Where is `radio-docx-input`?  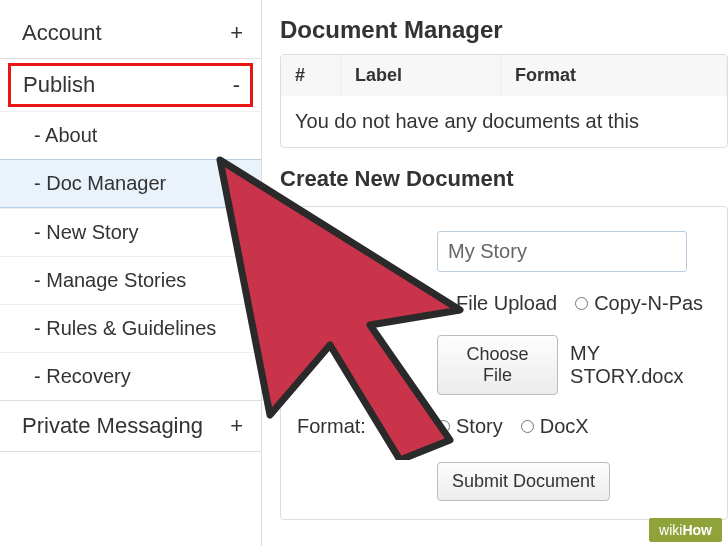
radio-docx-input is located at coordinates (528, 426).